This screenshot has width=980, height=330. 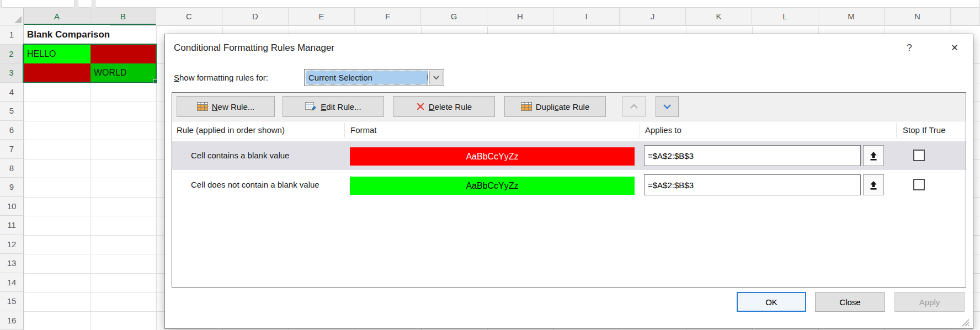 I want to click on duplicate-rule-button: Duplicate Rule, so click(x=555, y=107).